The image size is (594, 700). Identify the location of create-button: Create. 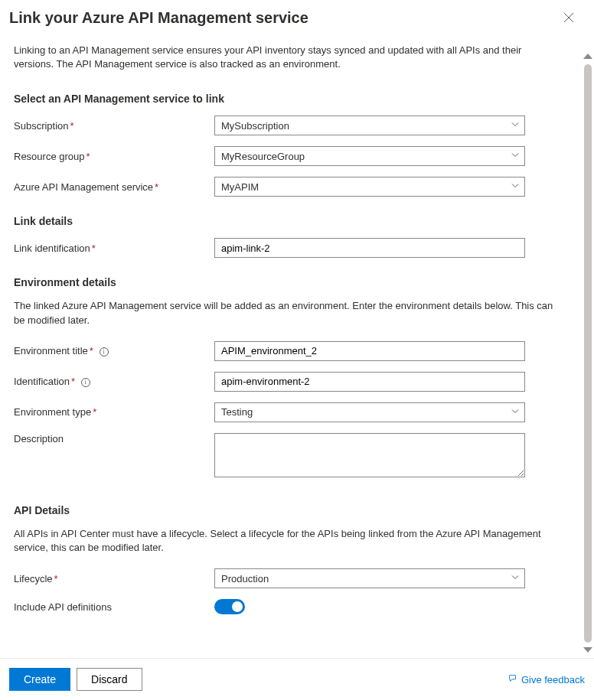
(40, 679).